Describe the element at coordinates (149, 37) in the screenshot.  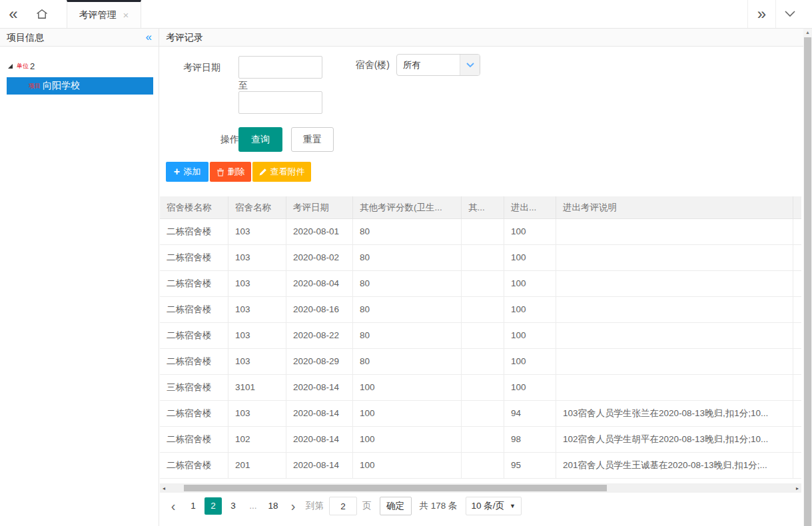
I see `sidebar-collapse-icon: «` at that location.